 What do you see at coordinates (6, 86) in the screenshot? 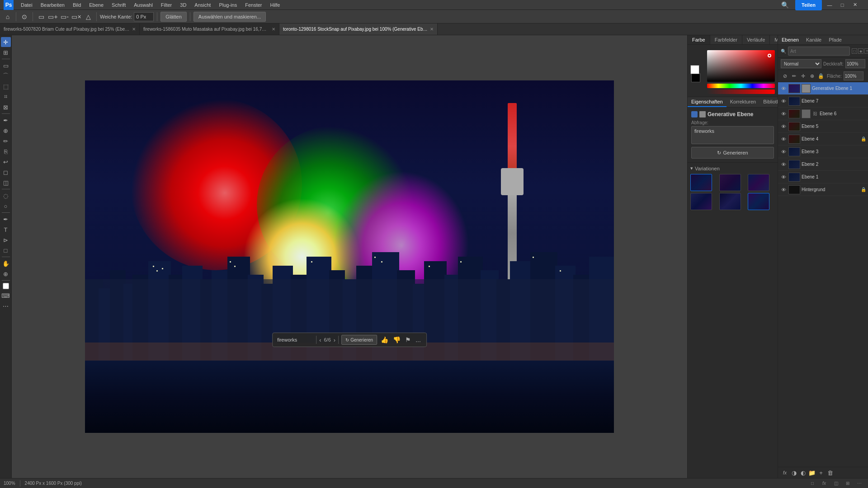
I see `object-select-tool: ⬚` at bounding box center [6, 86].